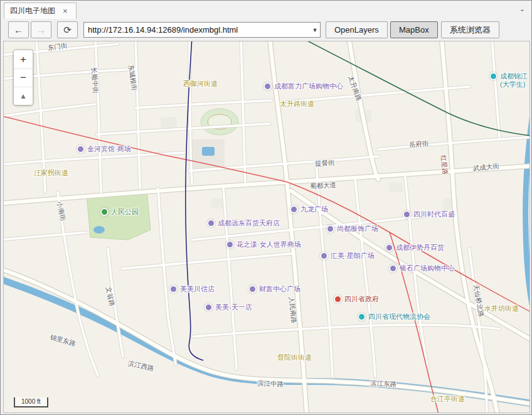  Describe the element at coordinates (420, 247) in the screenshot. I see `poi-label: 成都伊势丹百货` at that location.